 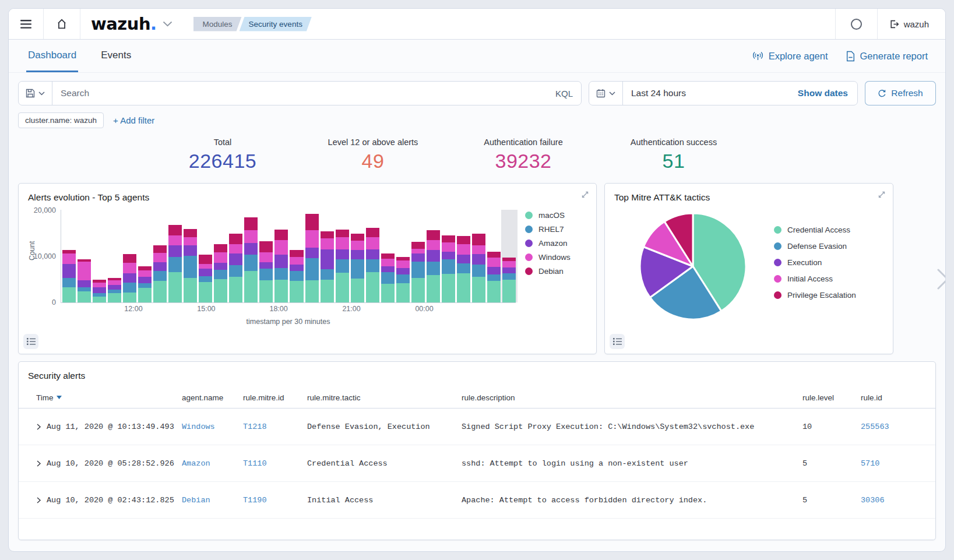 What do you see at coordinates (790, 56) in the screenshot?
I see `explore-agent-button: Explore agent` at bounding box center [790, 56].